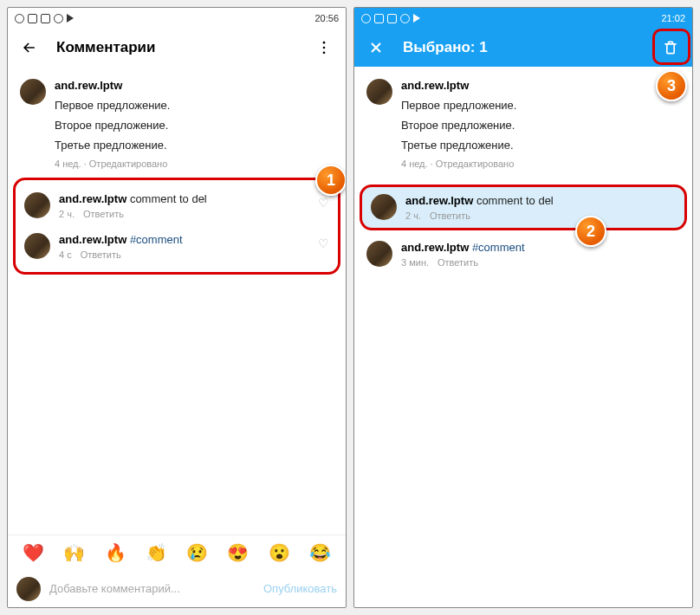 The width and height of the screenshot is (700, 615). Describe the element at coordinates (156, 553) in the screenshot. I see `emoji-clap: 👏` at that location.